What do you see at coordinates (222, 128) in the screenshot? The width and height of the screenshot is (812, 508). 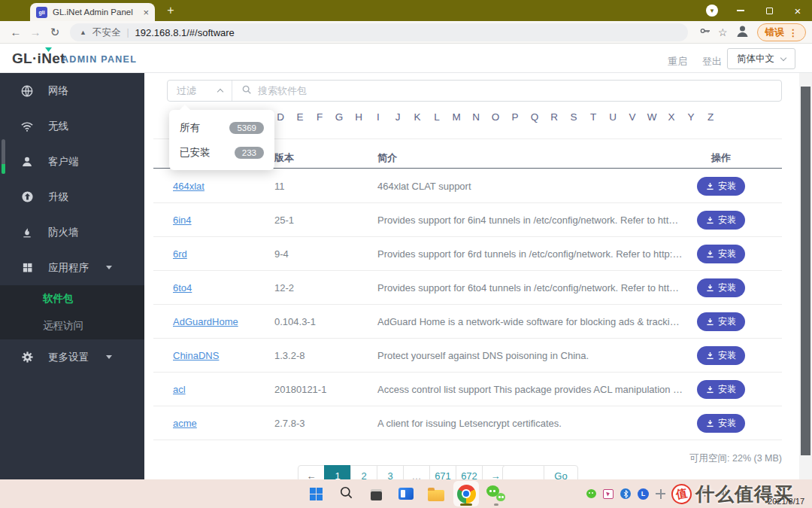 I see `filter-option-all: 所有 5369` at bounding box center [222, 128].